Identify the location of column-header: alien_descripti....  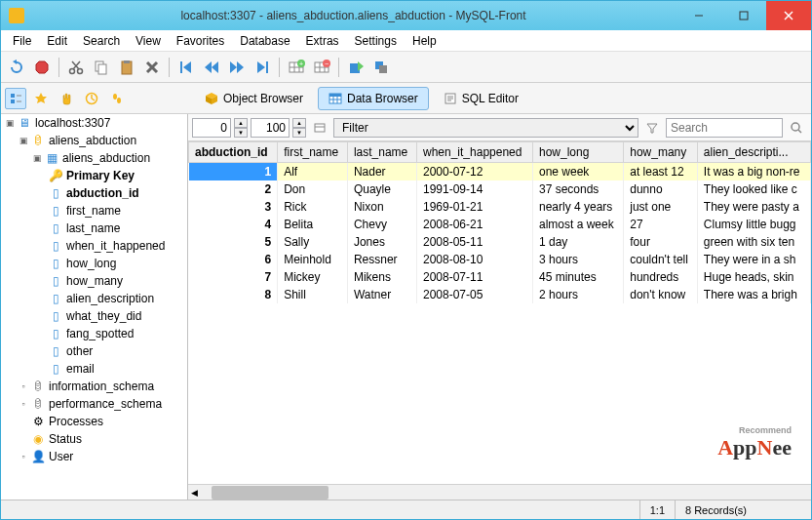
(754, 152).